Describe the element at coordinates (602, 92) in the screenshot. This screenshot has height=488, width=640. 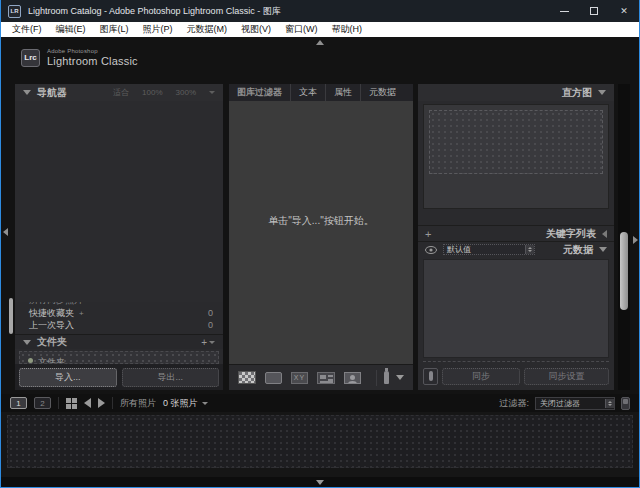
I see `histogram-disclosure-icon` at that location.